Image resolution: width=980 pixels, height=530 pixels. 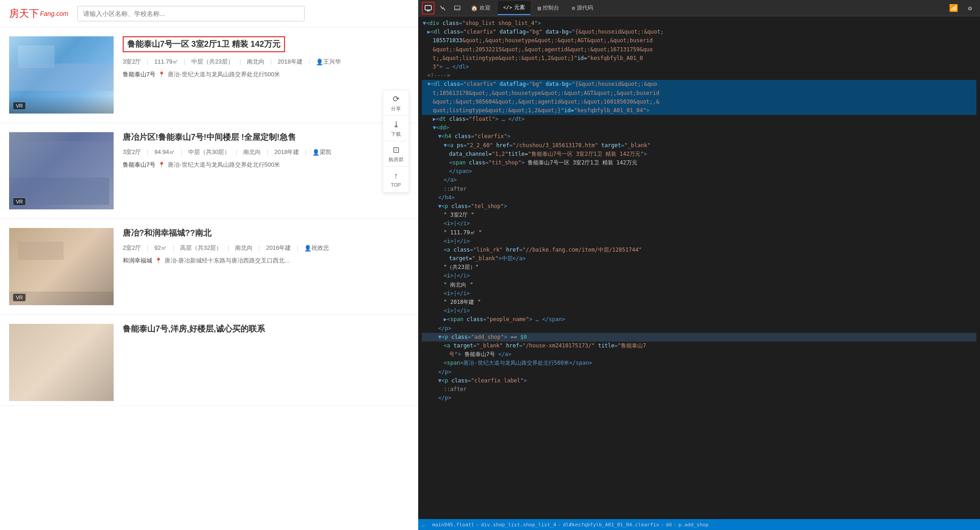 What do you see at coordinates (61, 75) in the screenshot?
I see `listing-image: VR` at bounding box center [61, 75].